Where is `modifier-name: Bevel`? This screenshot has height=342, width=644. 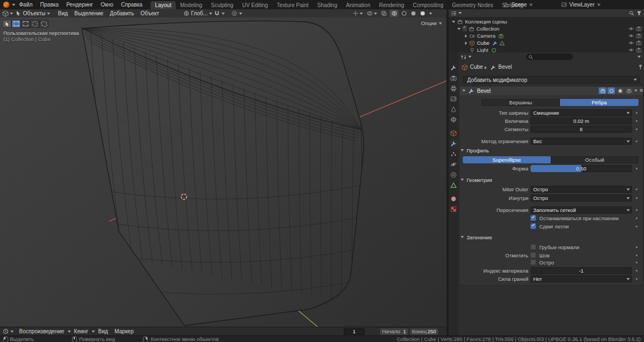 modifier-name: Bevel is located at coordinates (484, 91).